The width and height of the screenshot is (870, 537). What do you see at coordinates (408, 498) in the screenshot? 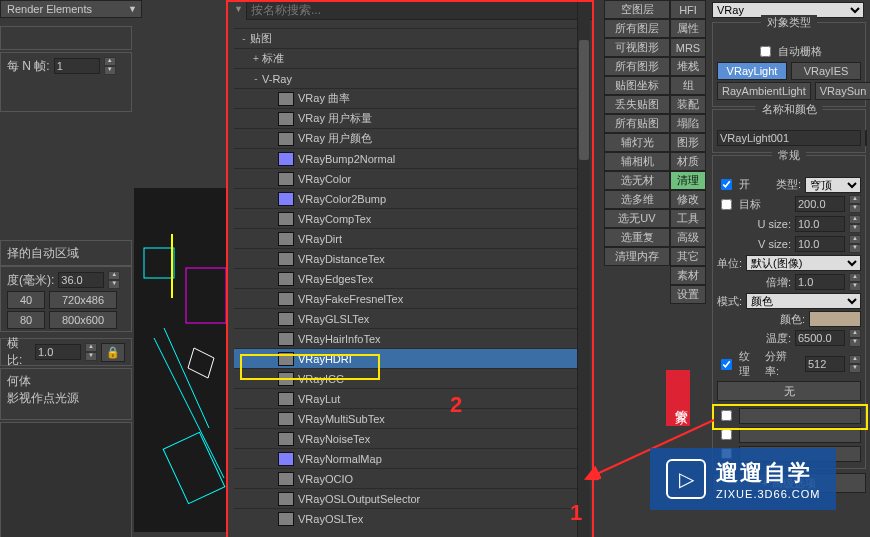
I see `tree-node: VRayOSLOutputSelector` at bounding box center [408, 498].